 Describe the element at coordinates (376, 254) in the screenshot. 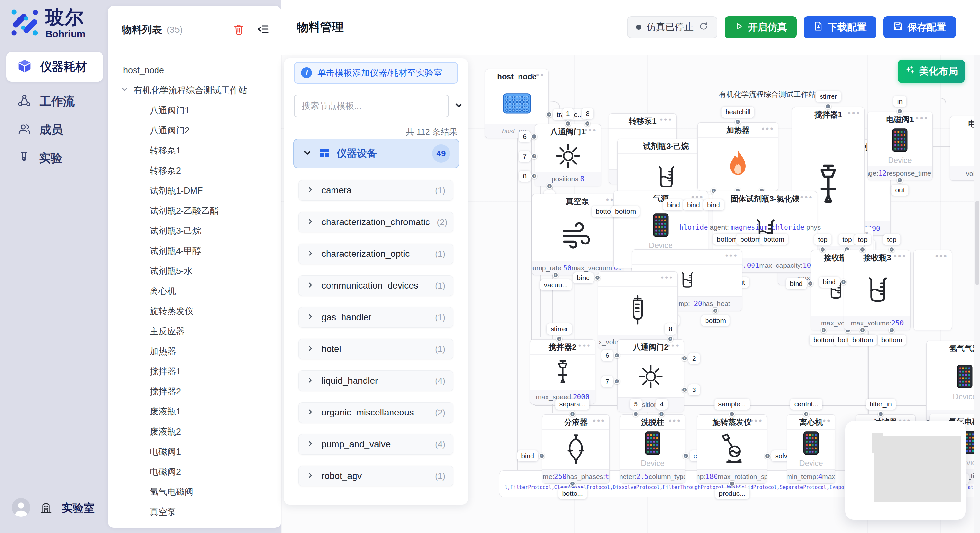

I see `category-row-characterization_optic: characterization_optic (1)` at that location.